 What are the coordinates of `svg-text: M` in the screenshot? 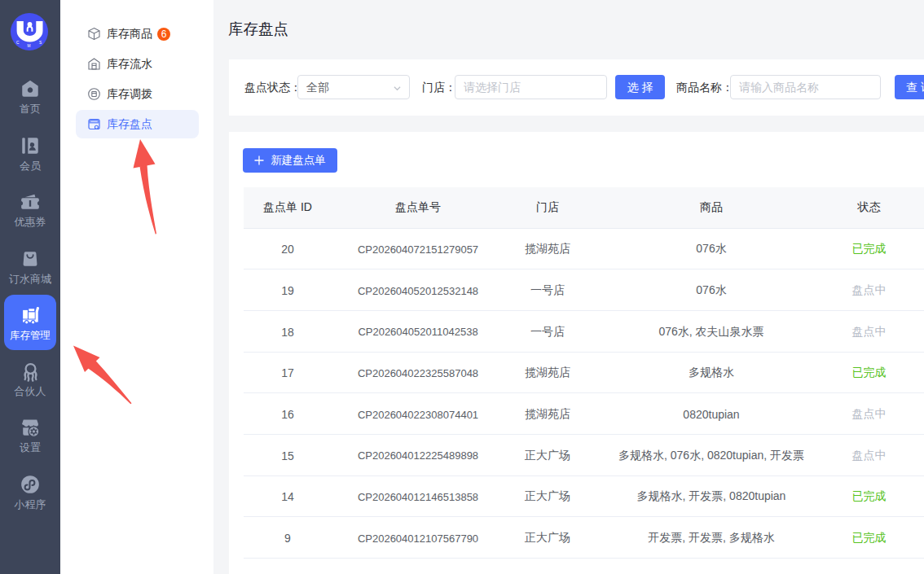 It's located at (29, 46).